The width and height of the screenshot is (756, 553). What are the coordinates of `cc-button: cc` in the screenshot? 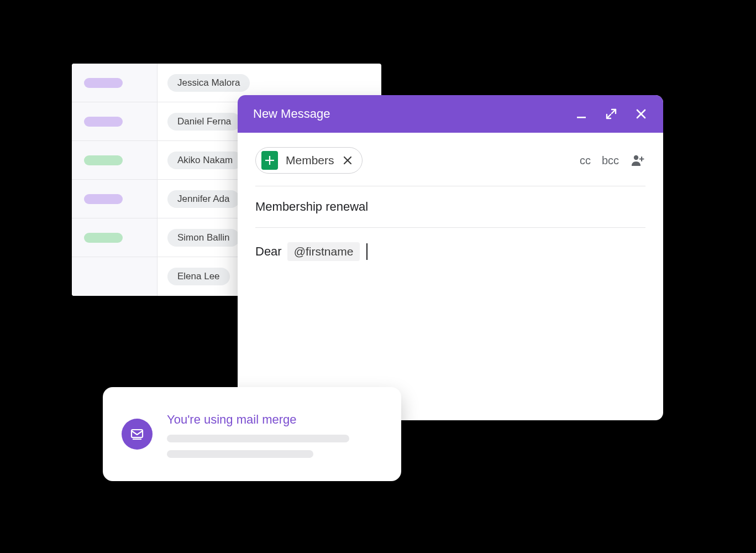 It's located at (585, 160).